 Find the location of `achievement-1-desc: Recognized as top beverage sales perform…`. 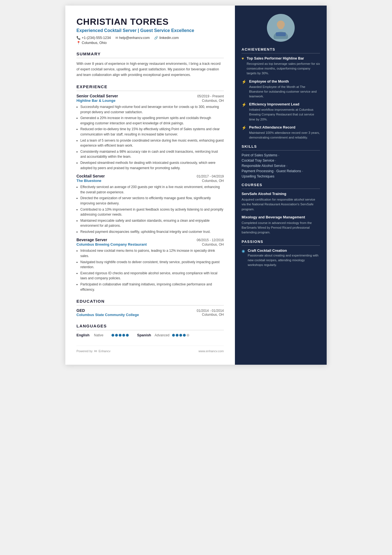

achievement-1-desc: Recognized as top beverage sales perform… is located at coordinates (283, 69).